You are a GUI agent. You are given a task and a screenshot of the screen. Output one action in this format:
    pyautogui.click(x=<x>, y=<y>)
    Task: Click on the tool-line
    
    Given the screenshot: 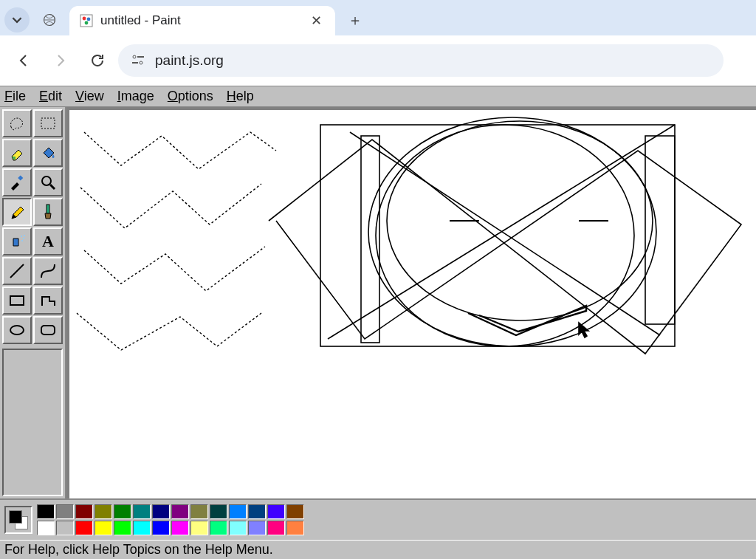 What is the action you would take?
    pyautogui.click(x=17, y=271)
    